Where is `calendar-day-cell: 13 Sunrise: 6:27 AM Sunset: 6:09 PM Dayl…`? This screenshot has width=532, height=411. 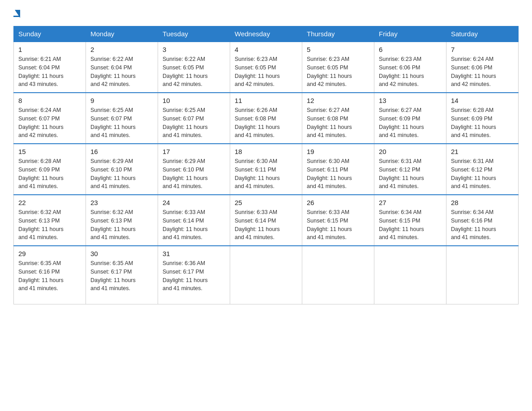
calendar-day-cell: 13 Sunrise: 6:27 AM Sunset: 6:09 PM Dayl… is located at coordinates (410, 118).